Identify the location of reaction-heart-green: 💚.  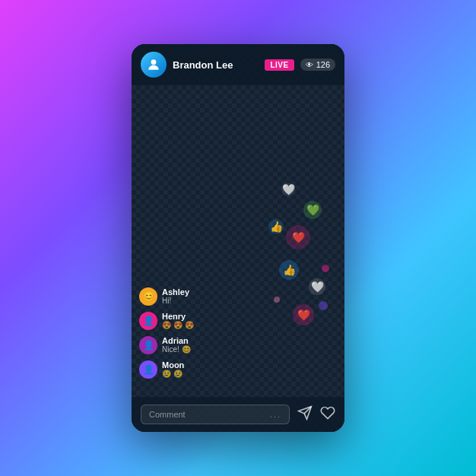
(313, 210).